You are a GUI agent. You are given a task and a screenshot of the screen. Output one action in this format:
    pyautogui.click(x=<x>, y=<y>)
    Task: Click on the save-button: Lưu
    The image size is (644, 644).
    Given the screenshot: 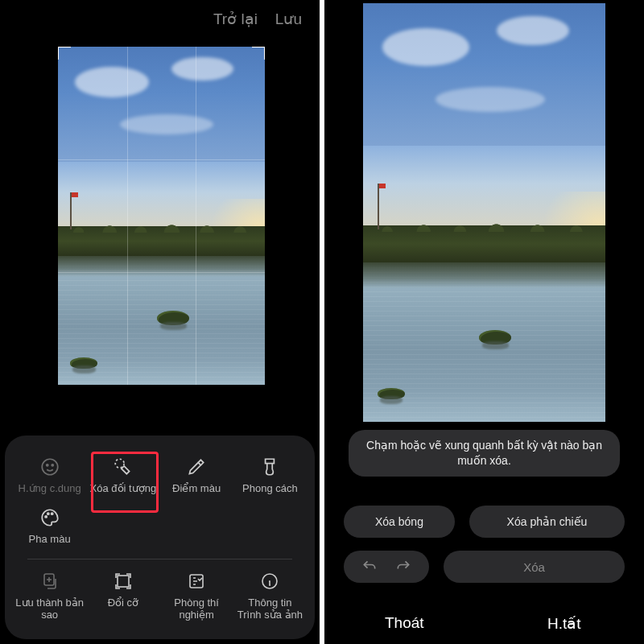 What is the action you would take?
    pyautogui.click(x=288, y=19)
    